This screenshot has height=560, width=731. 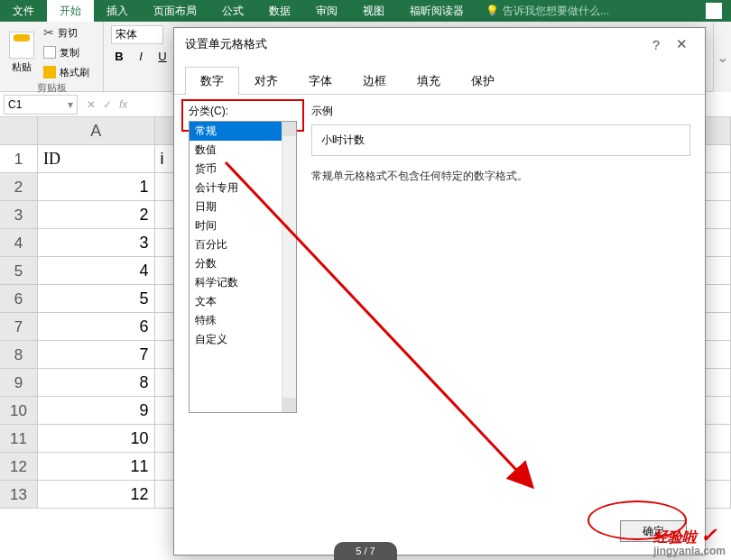 I want to click on cut-button: ✂ 剪切, so click(x=67, y=32).